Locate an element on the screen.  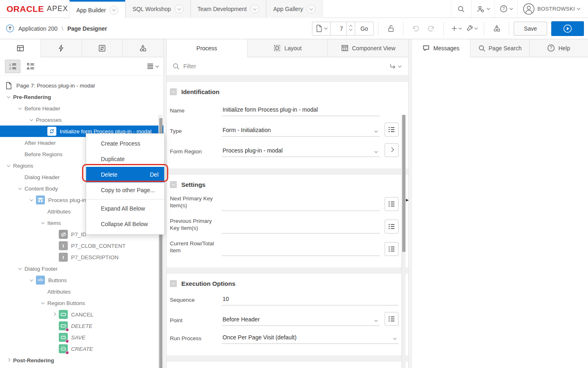
left-tab-page-shared-components-icon is located at coordinates (143, 48).